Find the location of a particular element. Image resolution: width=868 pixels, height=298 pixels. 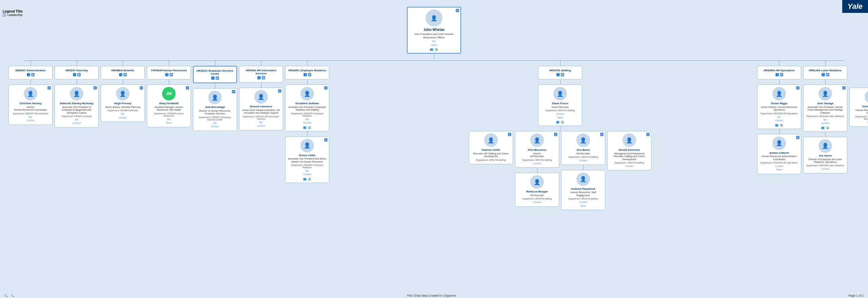

card-susan: in 👤 Susan Riggs Senior Director, Human … is located at coordinates (779, 107).